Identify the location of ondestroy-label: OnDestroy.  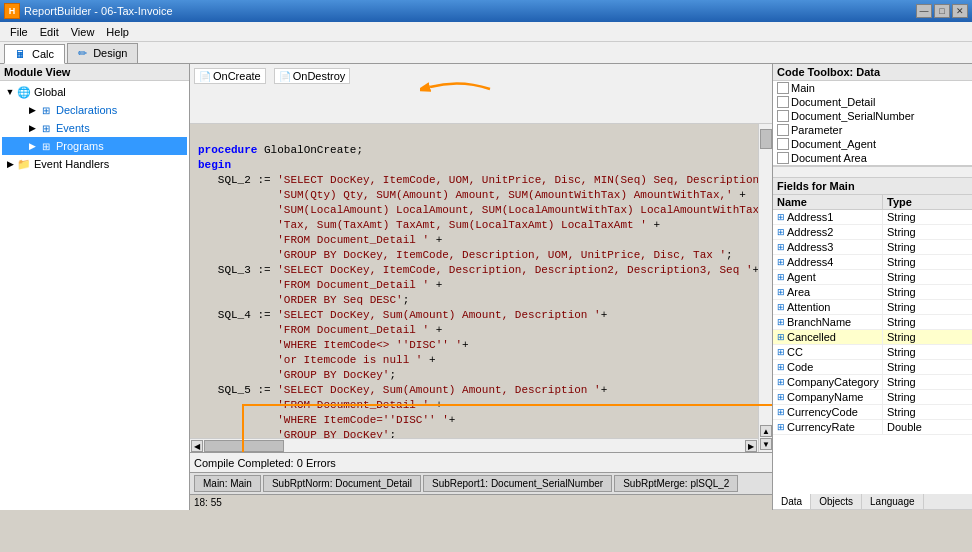
(320, 76).